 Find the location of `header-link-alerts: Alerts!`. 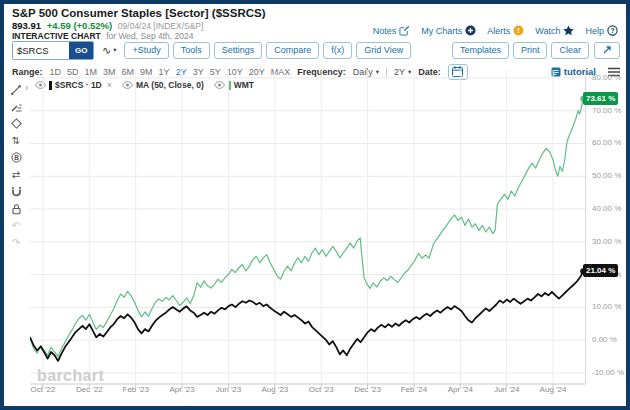

header-link-alerts: Alerts! is located at coordinates (506, 30).